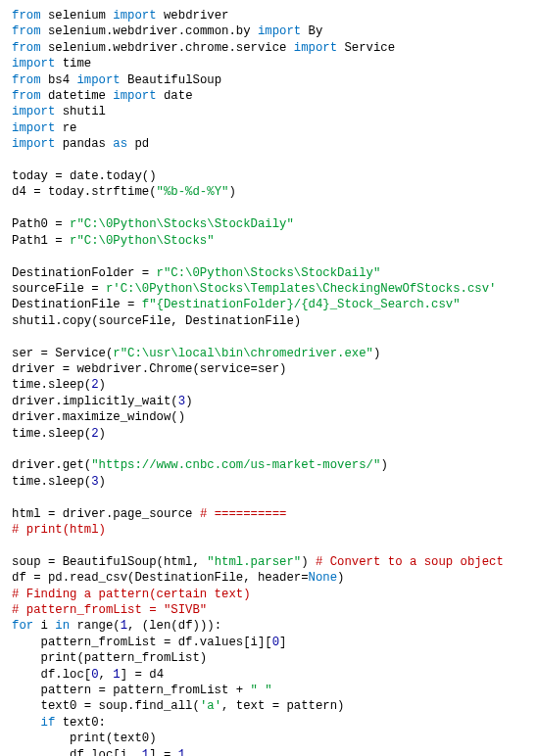 Image resolution: width=537 pixels, height=756 pixels. I want to click on code-line: sourceFile = r'C:\0Python\Stocks\Templat…, so click(254, 289).